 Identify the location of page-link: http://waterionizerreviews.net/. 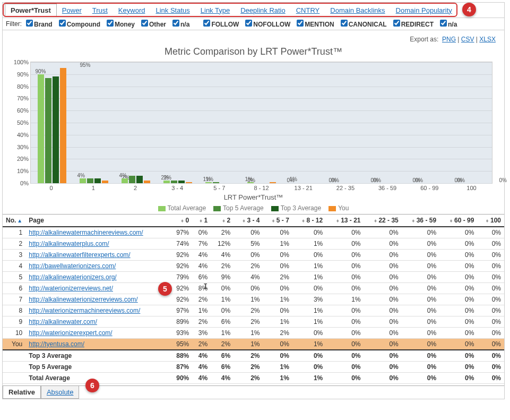
(71, 288).